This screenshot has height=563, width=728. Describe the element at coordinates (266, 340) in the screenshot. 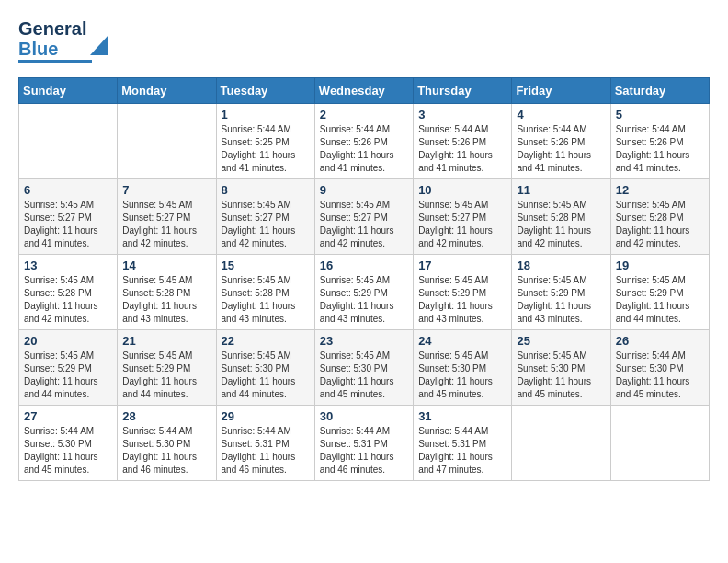

I see `day-number: 22` at that location.